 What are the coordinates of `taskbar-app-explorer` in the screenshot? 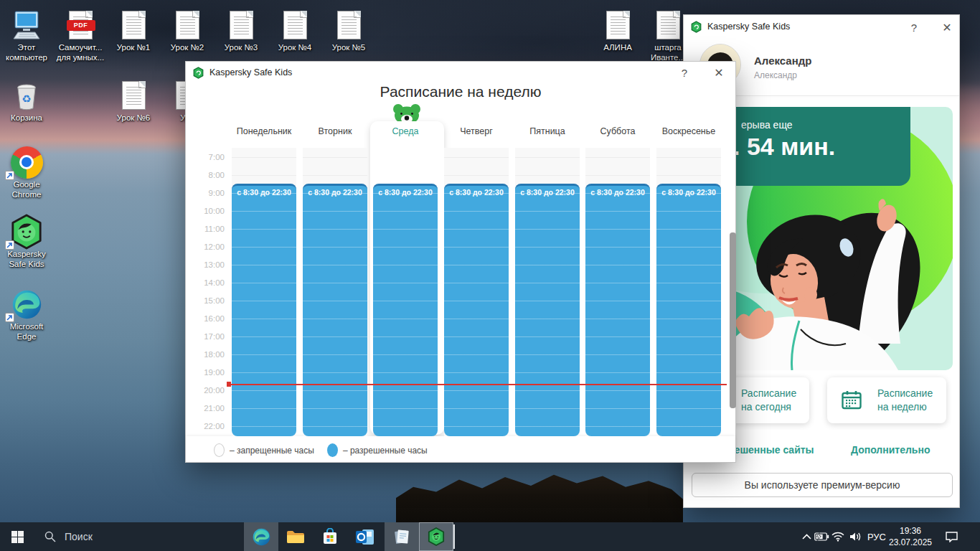 It's located at (296, 537).